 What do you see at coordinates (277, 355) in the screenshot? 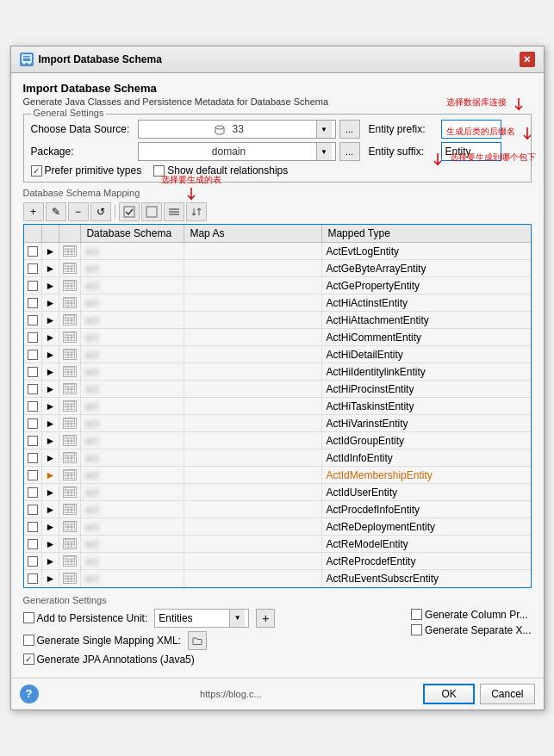
I see `table-row: ► act ActHiDetailEntity` at bounding box center [277, 355].